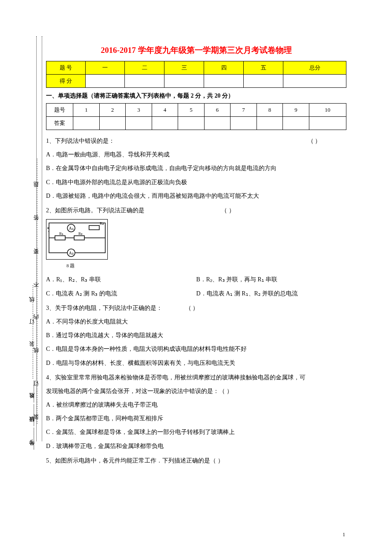 This screenshot has width=392, height=555. Describe the element at coordinates (344, 535) in the screenshot. I see `page-number: 1` at that location.